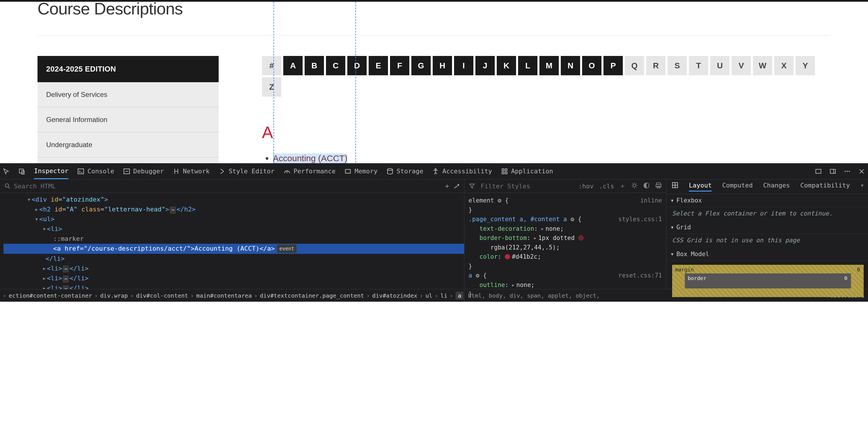  I want to click on letter-C: C, so click(336, 65).